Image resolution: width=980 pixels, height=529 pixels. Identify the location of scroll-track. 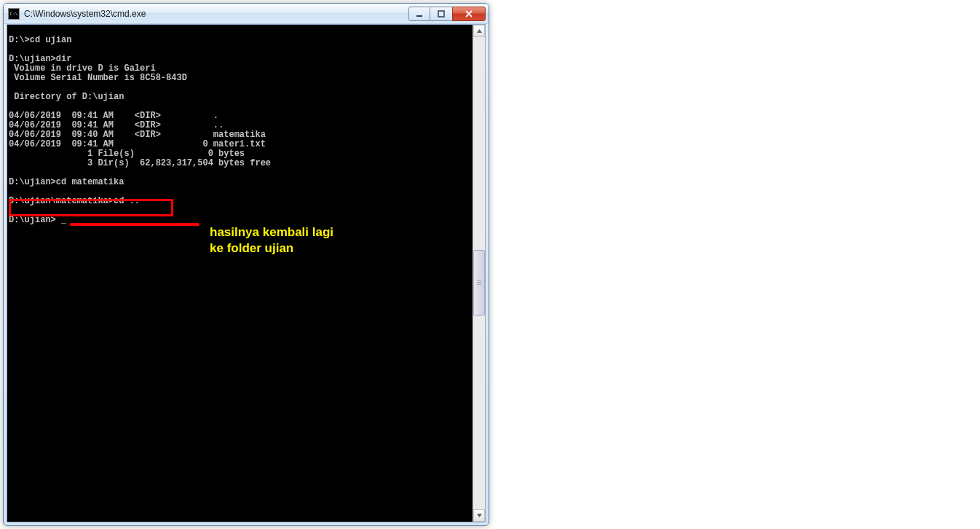
(479, 273).